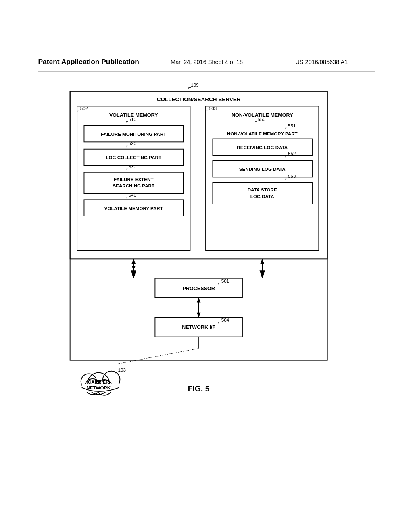 The image size is (413, 532). What do you see at coordinates (292, 176) in the screenshot?
I see `svg-text: 553` at bounding box center [292, 176].